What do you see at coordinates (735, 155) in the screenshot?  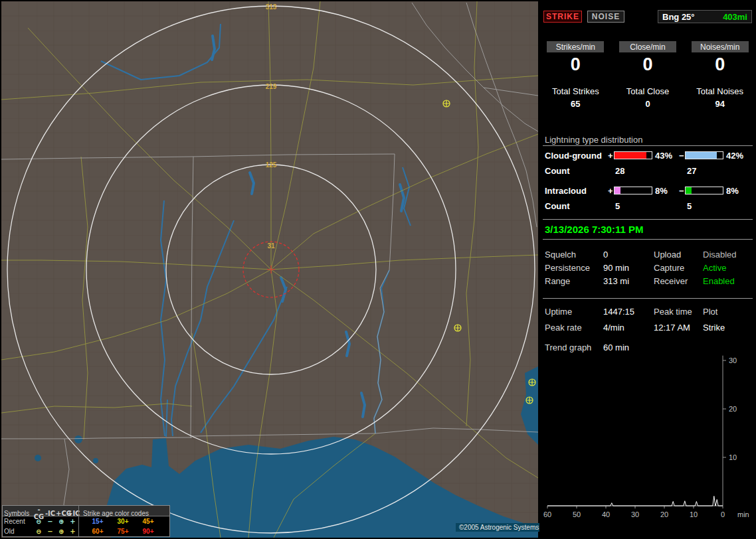 I see `cg-negative-pct: 42%` at bounding box center [735, 155].